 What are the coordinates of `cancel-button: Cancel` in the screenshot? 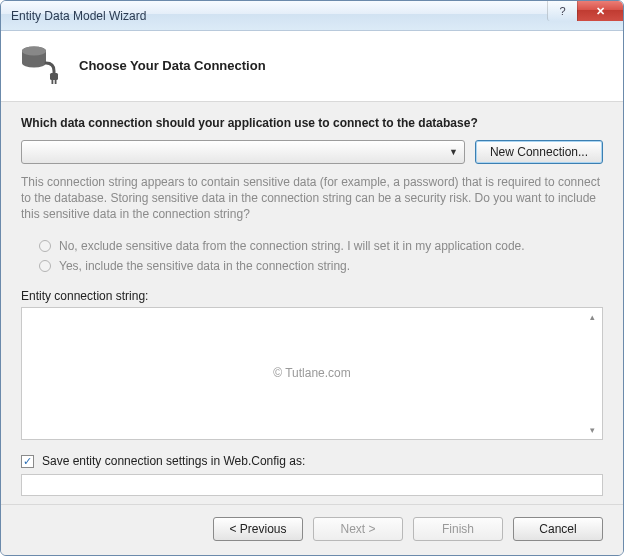 It's located at (558, 529).